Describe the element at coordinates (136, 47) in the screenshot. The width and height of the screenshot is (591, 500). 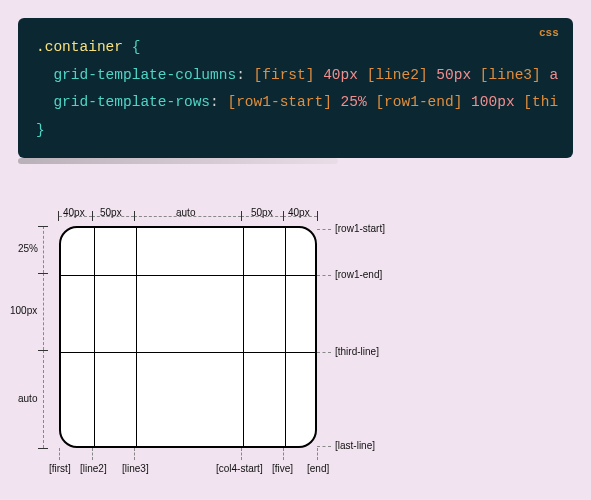
I see `brace-open: {` at that location.